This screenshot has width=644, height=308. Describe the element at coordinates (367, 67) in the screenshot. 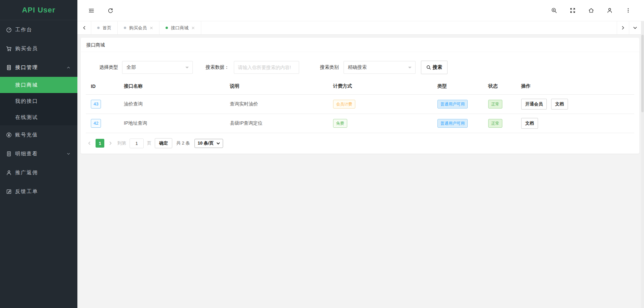

I see `filter-row: 选择类型 全部 搜索数据： 搜索类别 精确搜索` at that location.